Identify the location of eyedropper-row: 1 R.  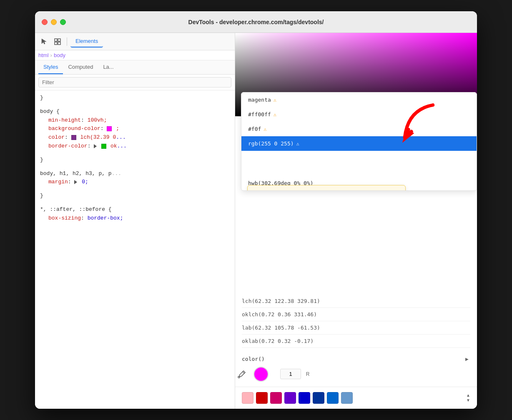
(356, 374).